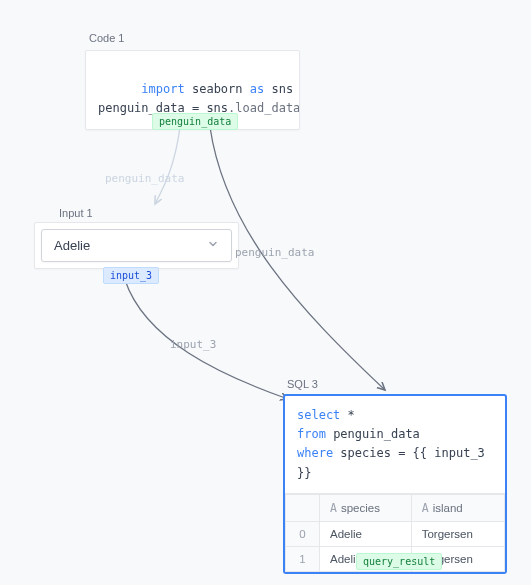  Describe the element at coordinates (193, 344) in the screenshot. I see `edge-label-input-3: input_3` at that location.